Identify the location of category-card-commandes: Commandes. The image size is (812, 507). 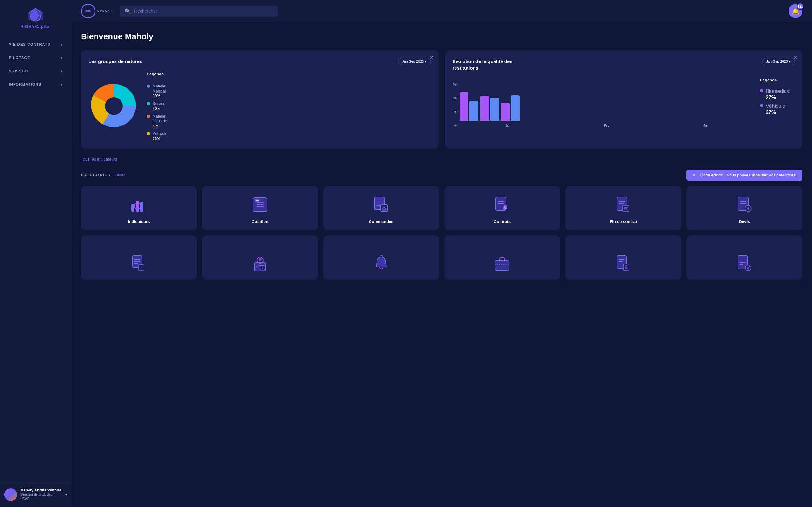
(381, 208).